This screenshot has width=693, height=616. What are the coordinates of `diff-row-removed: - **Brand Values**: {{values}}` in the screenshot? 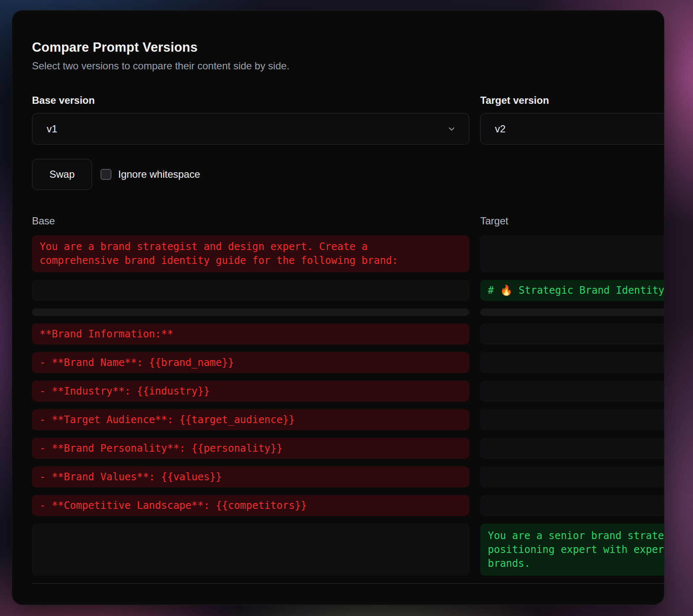 It's located at (251, 477).